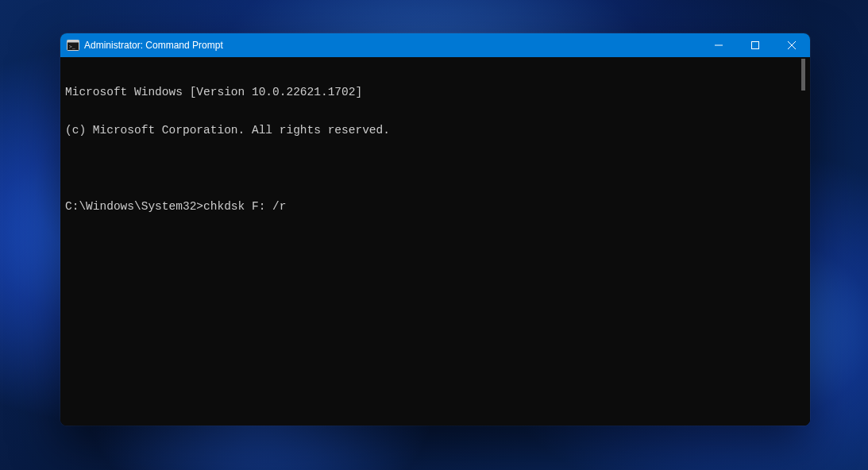 Image resolution: width=868 pixels, height=470 pixels. Describe the element at coordinates (134, 206) in the screenshot. I see `prompt-path: C:\Windows\System32>` at that location.